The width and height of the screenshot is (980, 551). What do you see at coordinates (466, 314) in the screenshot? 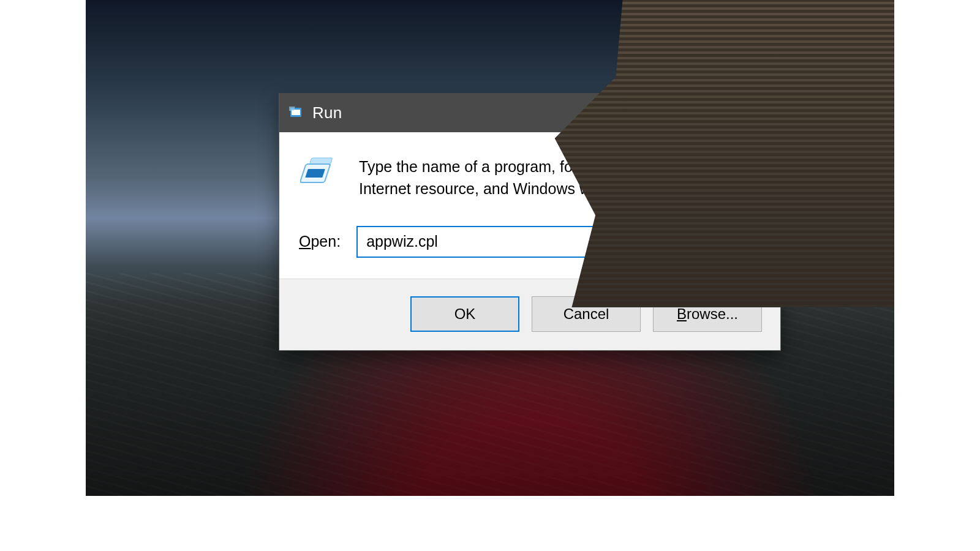
I see `ok-button-label: OK` at bounding box center [466, 314].